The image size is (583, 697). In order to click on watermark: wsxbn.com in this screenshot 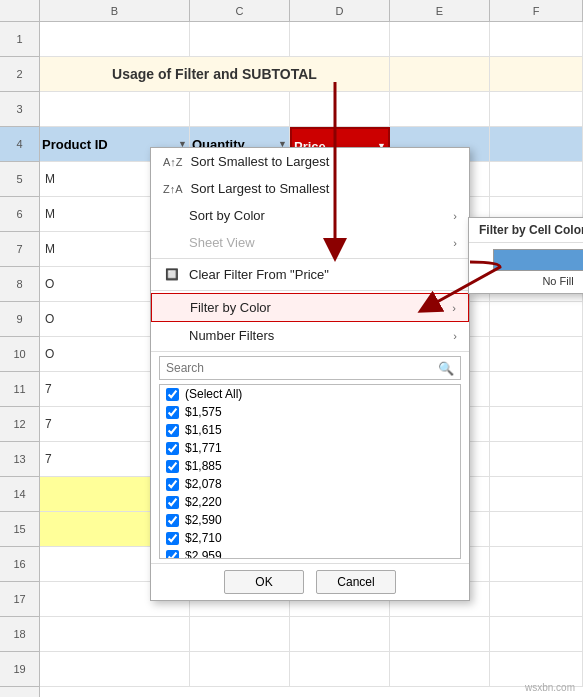, I will do `click(550, 688)`.